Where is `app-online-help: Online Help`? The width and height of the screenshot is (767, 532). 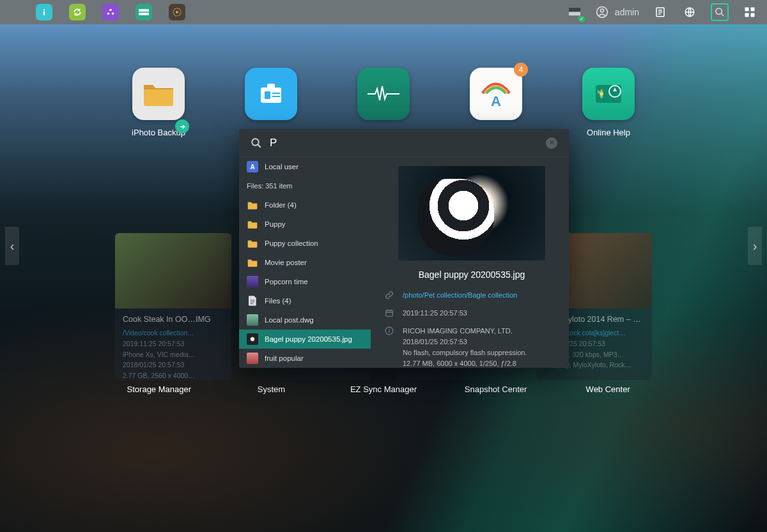 app-online-help: Online Help is located at coordinates (608, 102).